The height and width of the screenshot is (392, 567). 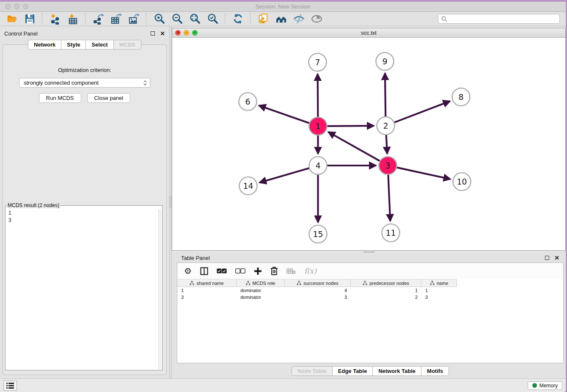 I want to click on graph-node-label-1: 1, so click(x=318, y=126).